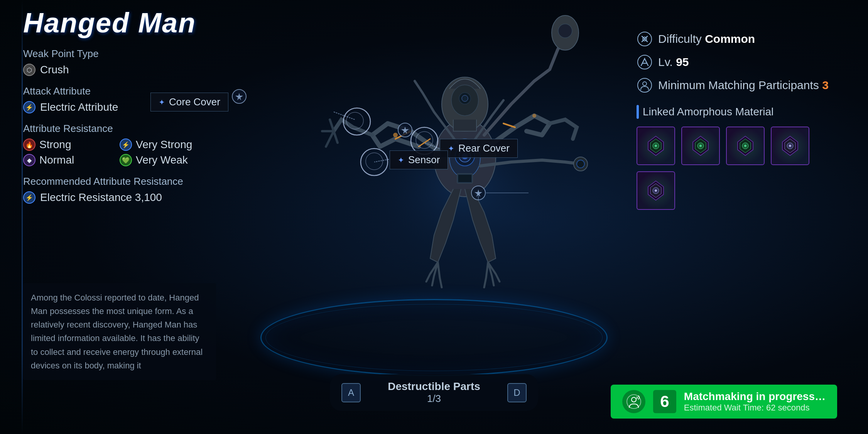 The height and width of the screenshot is (434, 868). I want to click on prev-nav-btn: A, so click(351, 393).